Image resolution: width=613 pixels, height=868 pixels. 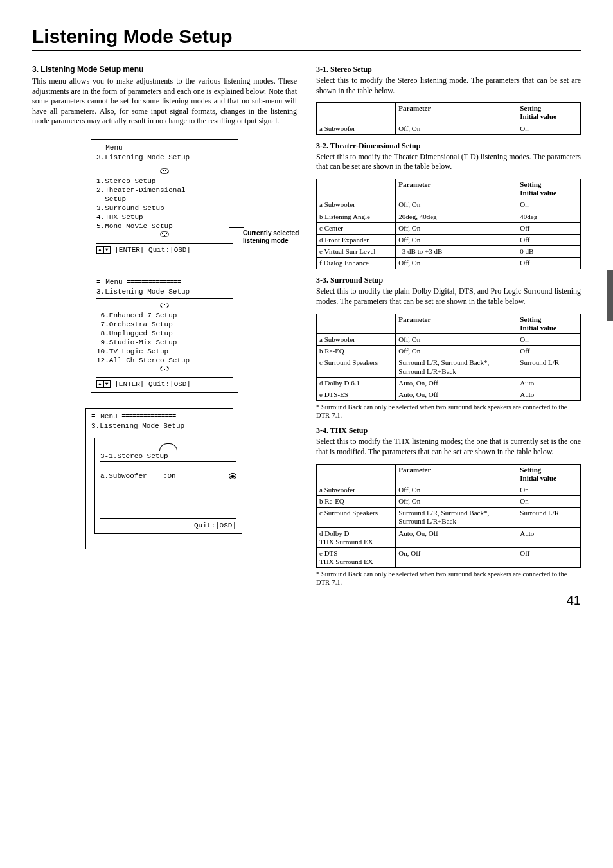 What do you see at coordinates (164, 102) in the screenshot?
I see `section-3-intro: This menu allows you to make adjustments…` at bounding box center [164, 102].